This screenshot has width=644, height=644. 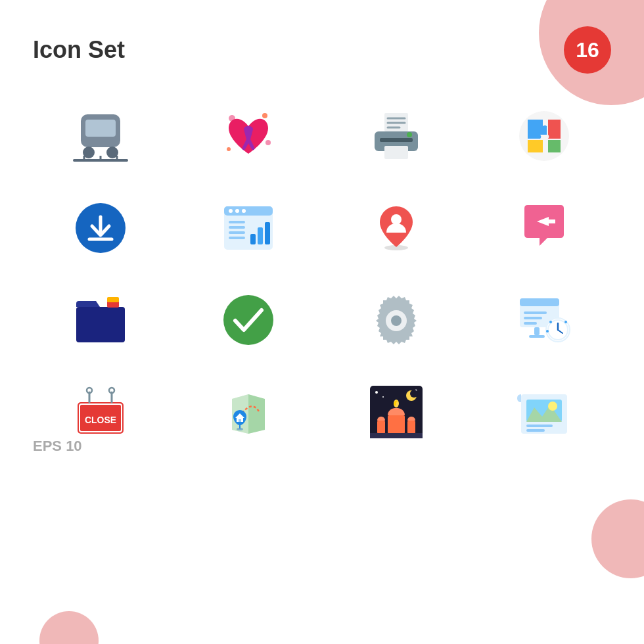 I want to click on share-chat-icon, so click(x=544, y=228).